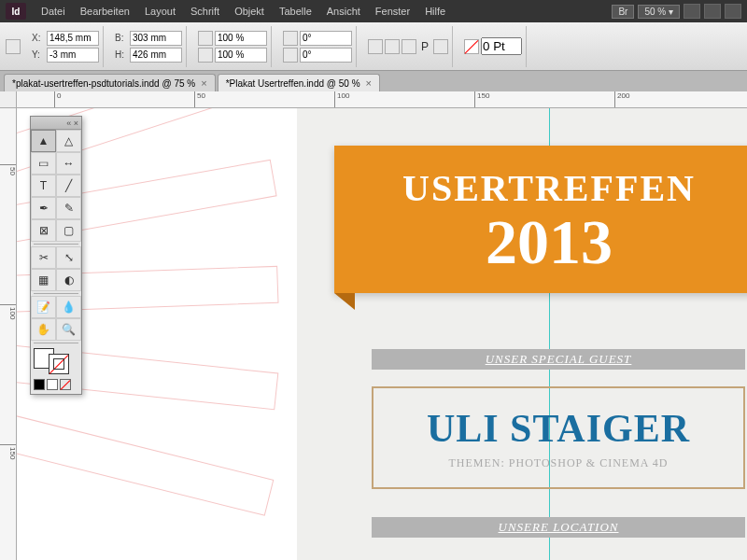 This screenshot has width=747, height=560. Describe the element at coordinates (692, 11) in the screenshot. I see `screen-mode-icon` at that location.